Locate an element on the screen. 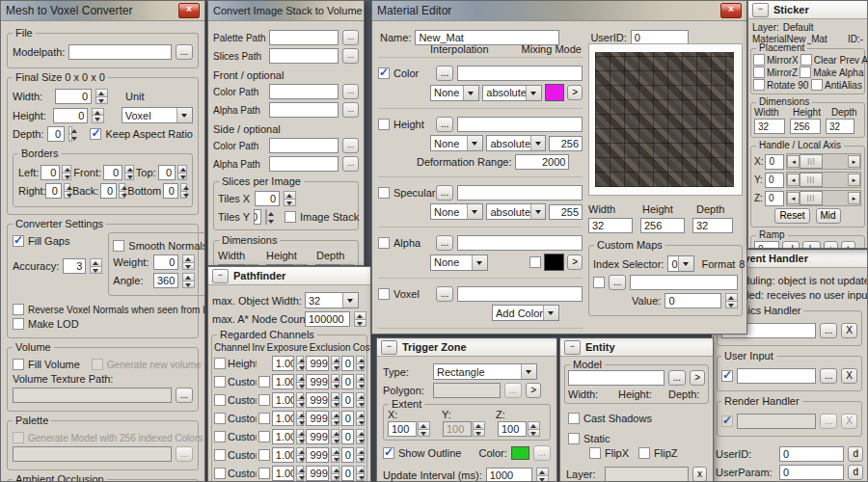 The width and height of the screenshot is (868, 482). voxel-map-field is located at coordinates (520, 294).